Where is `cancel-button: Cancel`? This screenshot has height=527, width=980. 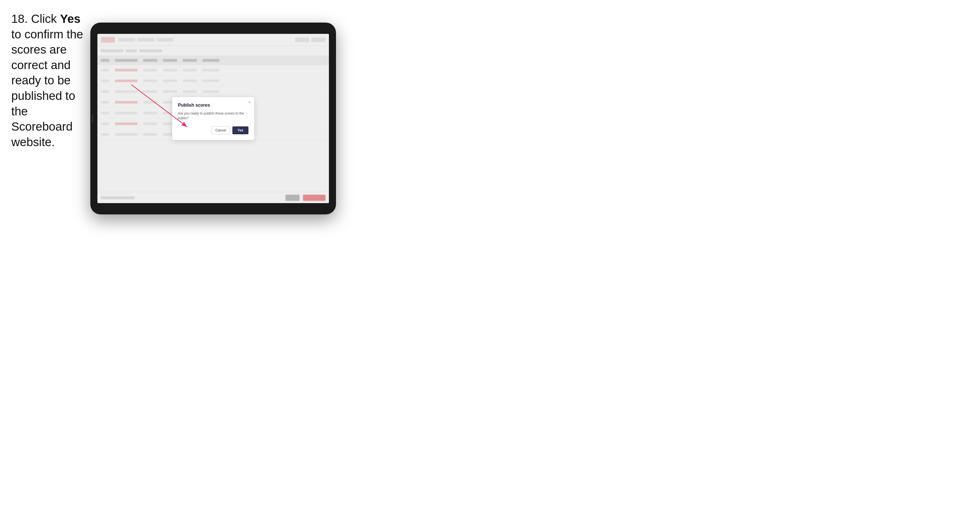
cancel-button: Cancel is located at coordinates (221, 130).